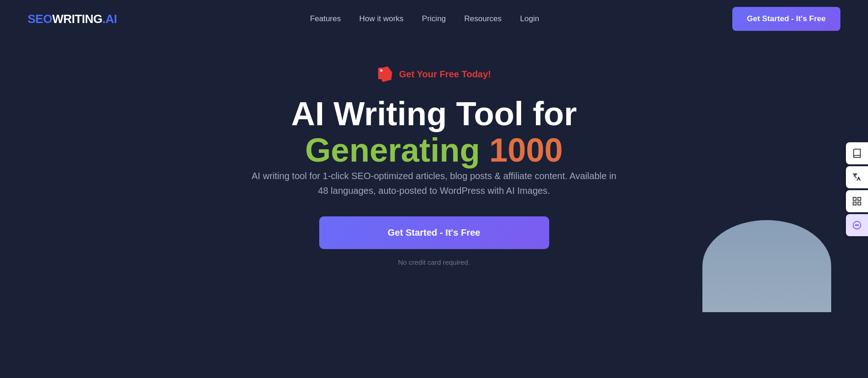  Describe the element at coordinates (857, 153) in the screenshot. I see `book-icon` at that location.